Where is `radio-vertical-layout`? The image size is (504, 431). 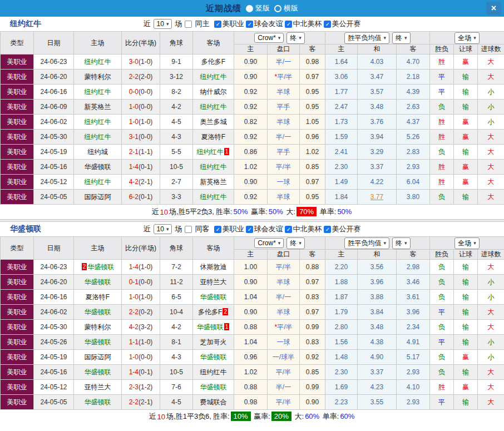
radio-vertical-layout is located at coordinates (249, 9).